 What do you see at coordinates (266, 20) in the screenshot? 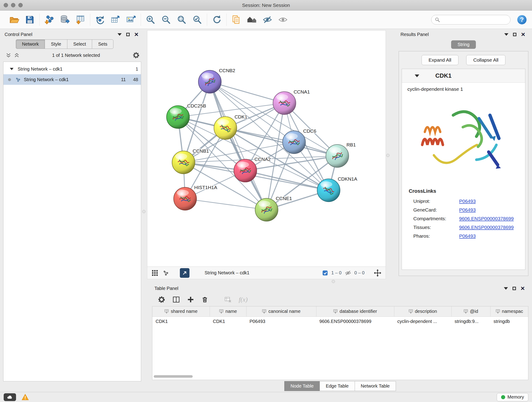
I see `main-toolbar: ?` at bounding box center [266, 20].